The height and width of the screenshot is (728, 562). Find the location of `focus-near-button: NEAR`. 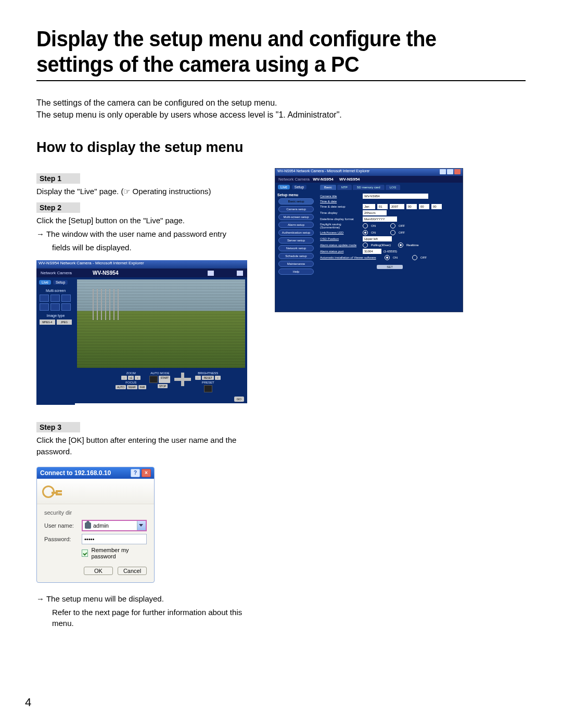

focus-near-button: NEAR is located at coordinates (132, 387).